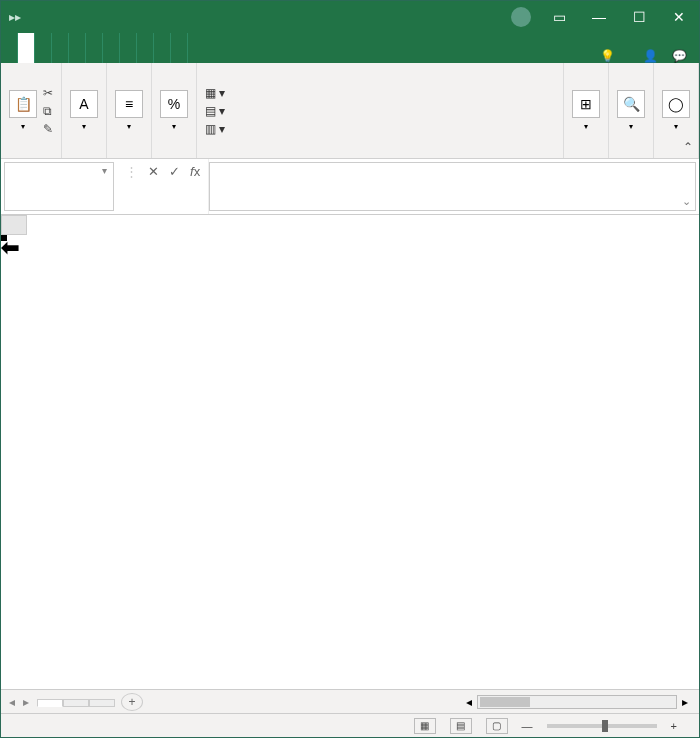 The image size is (700, 738). Describe the element at coordinates (586, 110) in the screenshot. I see `cells-button: ⊞▾` at that location.